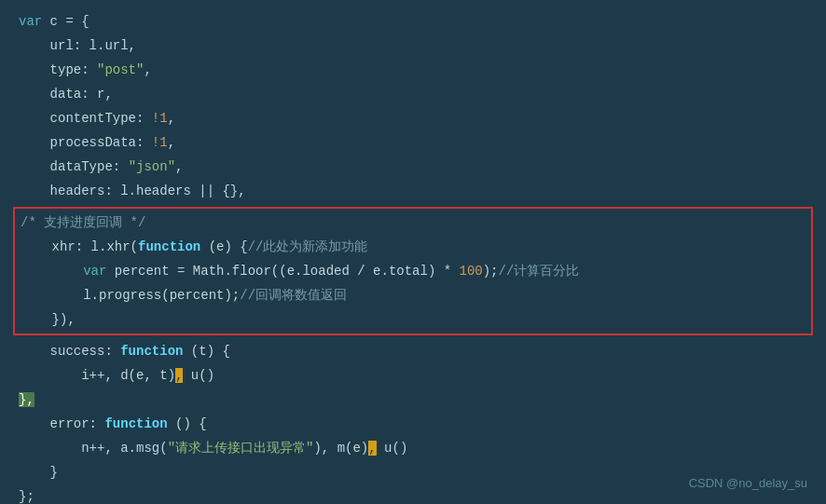 The image size is (826, 504). Describe the element at coordinates (748, 483) in the screenshot. I see `watermark: CSDN @no_delay_su` at that location.